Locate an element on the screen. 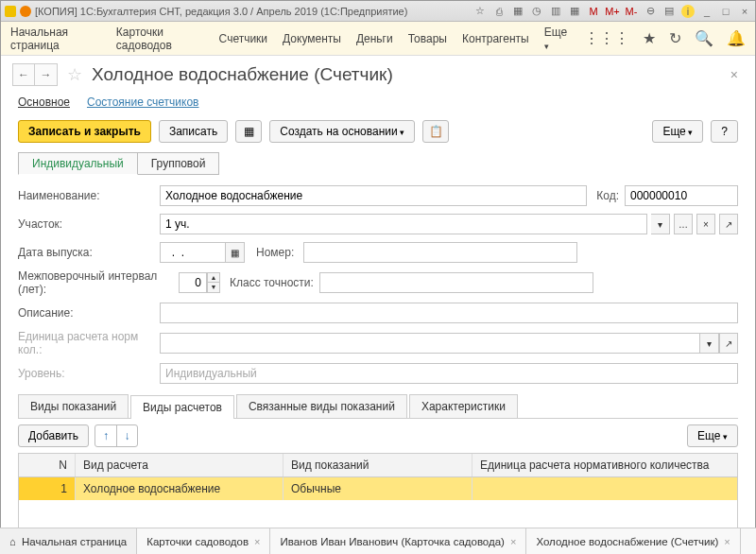  nav-money: Деньги is located at coordinates (374, 39).